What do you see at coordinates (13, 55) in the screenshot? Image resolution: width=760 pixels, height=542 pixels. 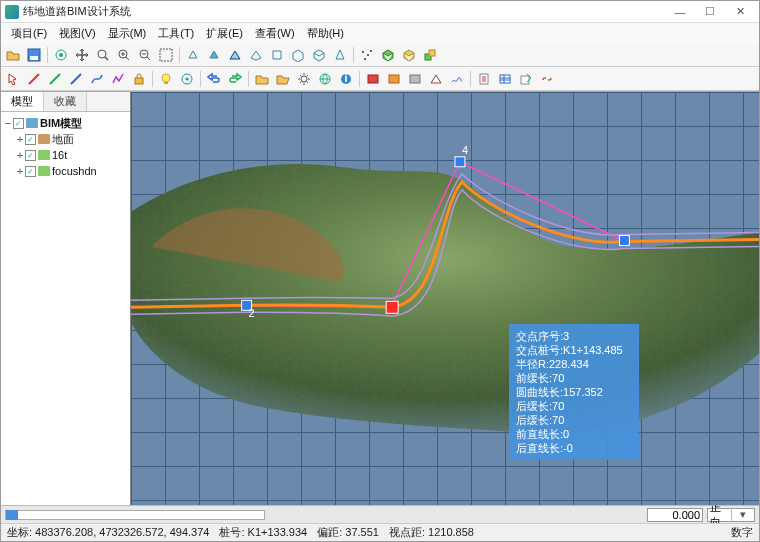 I see `open-icon` at bounding box center [13, 55].